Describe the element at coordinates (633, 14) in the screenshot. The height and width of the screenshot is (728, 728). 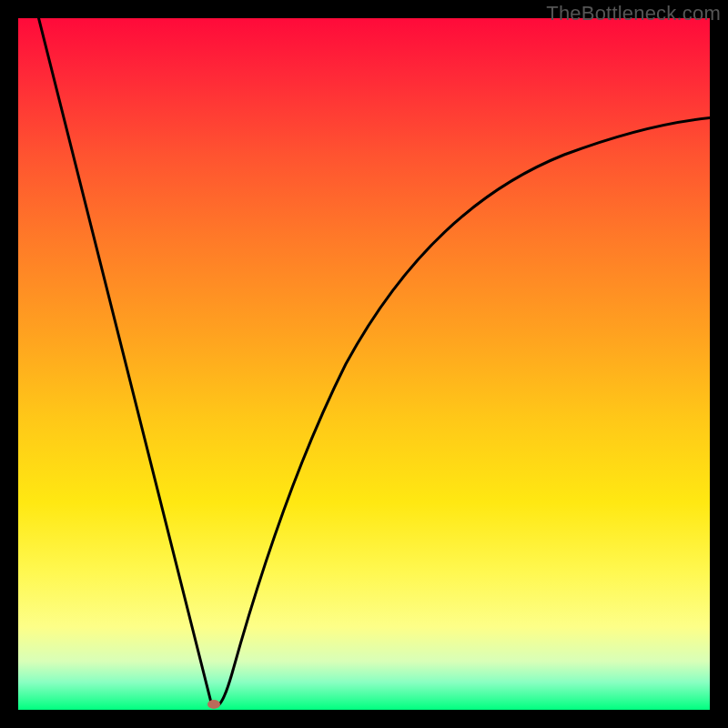
I see `watermark-text: TheBottleneck.com` at that location.